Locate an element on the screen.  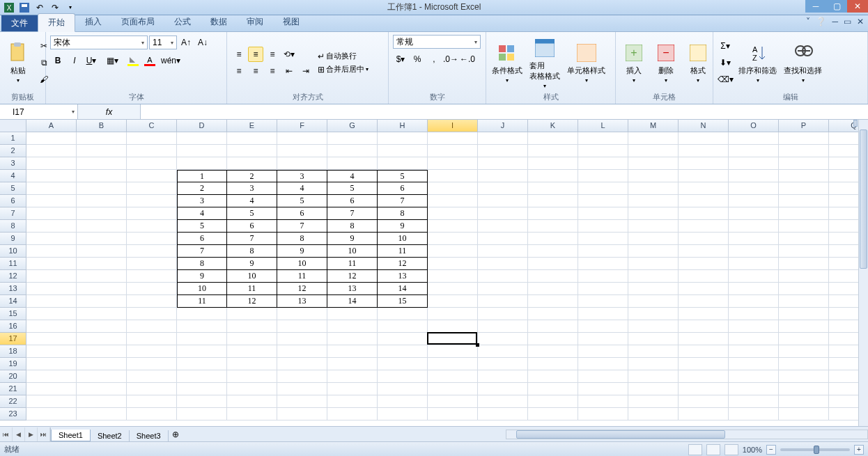
percent-button: % is located at coordinates (417, 59).